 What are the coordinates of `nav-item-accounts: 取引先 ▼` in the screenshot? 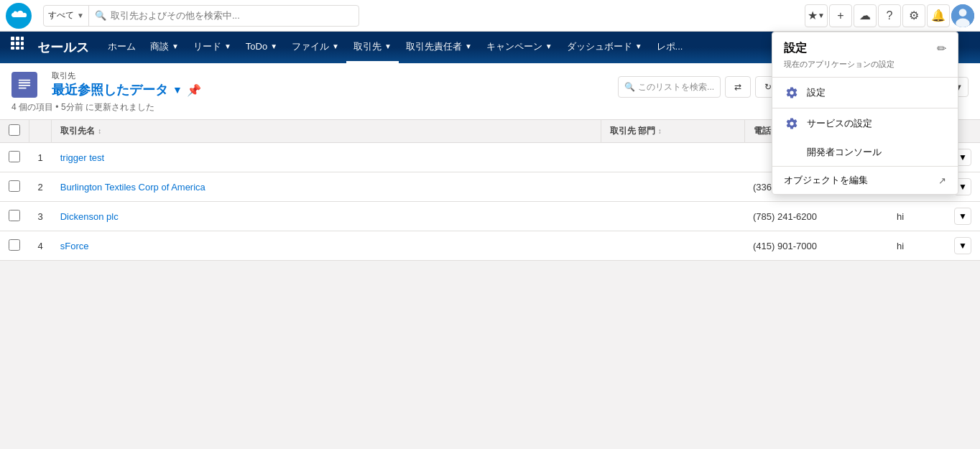 It's located at (372, 47).